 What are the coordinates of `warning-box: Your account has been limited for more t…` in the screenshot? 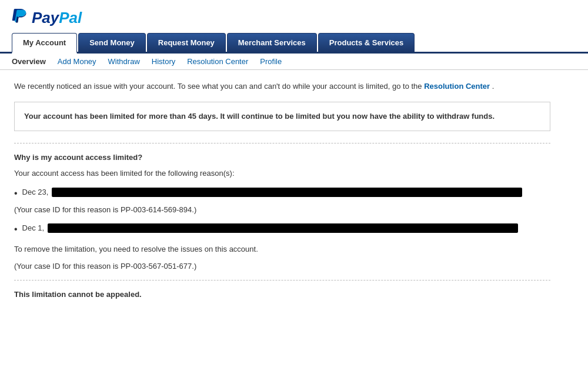 It's located at (282, 116).